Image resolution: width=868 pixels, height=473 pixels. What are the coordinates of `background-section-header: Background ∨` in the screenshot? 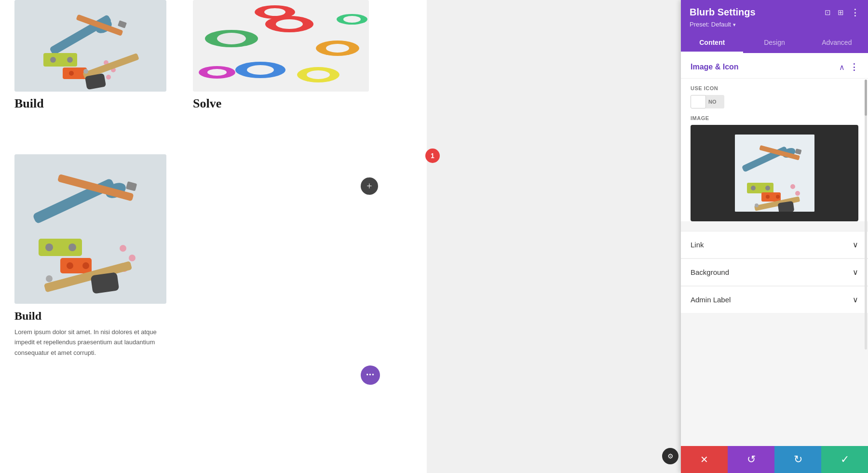 It's located at (774, 272).